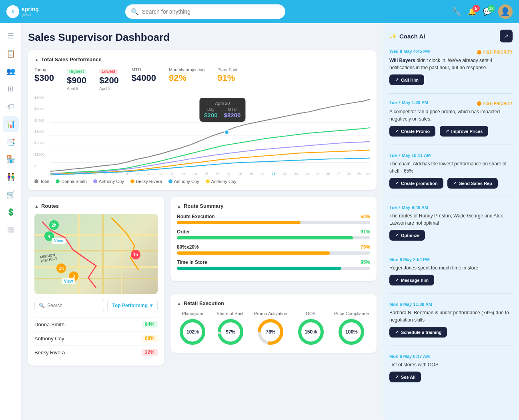  I want to click on avatar: 👤, so click(505, 12).